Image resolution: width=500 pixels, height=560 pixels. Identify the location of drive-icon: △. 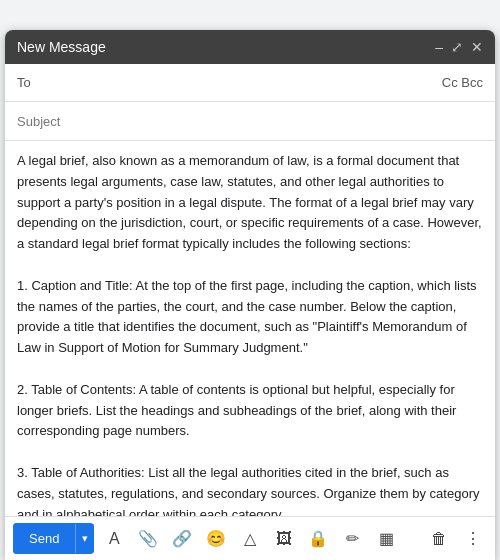
(250, 539).